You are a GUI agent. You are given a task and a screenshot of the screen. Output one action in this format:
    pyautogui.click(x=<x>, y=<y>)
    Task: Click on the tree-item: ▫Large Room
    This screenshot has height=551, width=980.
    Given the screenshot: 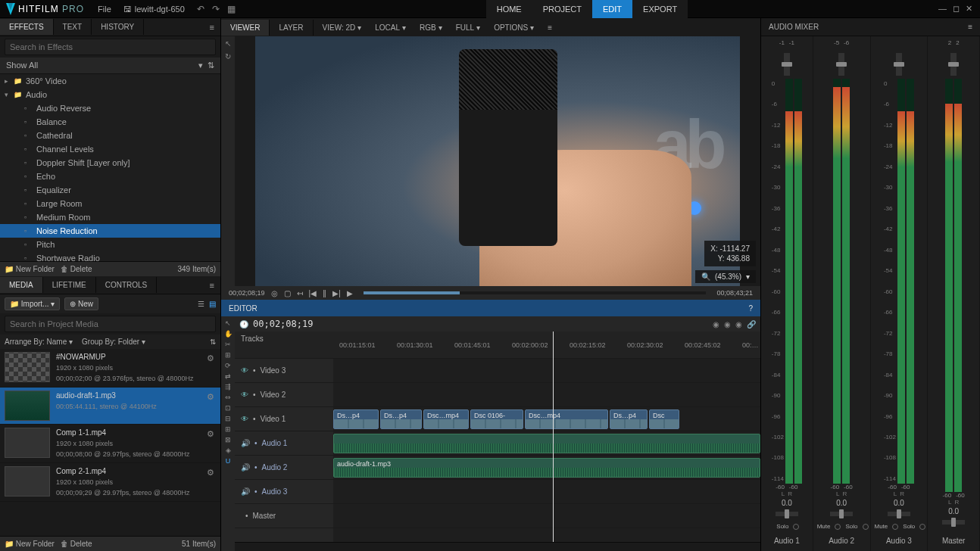 What is the action you would take?
    pyautogui.click(x=111, y=204)
    